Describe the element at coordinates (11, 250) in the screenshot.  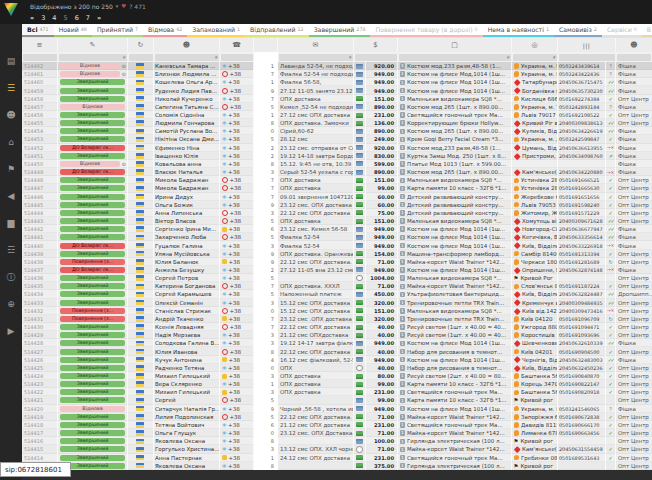
I see `settings-sliders-icon: ☲` at that location.